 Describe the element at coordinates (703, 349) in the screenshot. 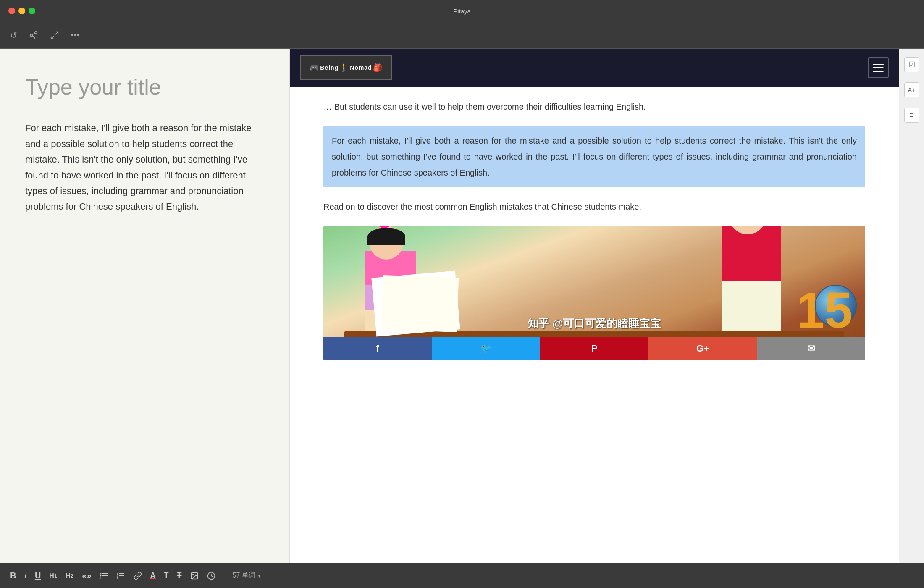

I see `googleplus-share-button: G+` at that location.